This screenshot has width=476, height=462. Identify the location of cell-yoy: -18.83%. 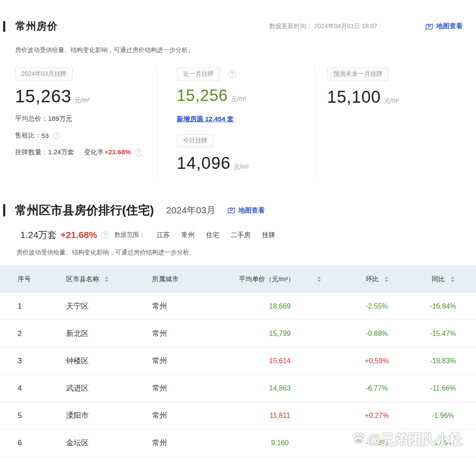
(443, 361).